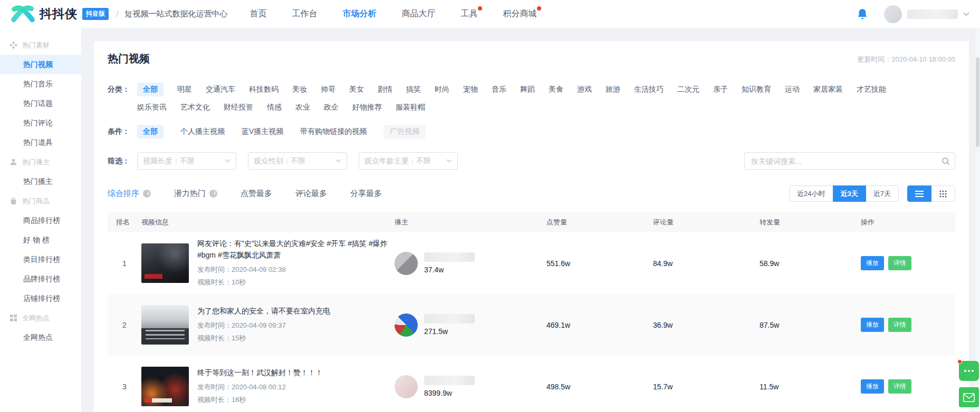  I want to click on category-item: 生活技巧, so click(649, 90).